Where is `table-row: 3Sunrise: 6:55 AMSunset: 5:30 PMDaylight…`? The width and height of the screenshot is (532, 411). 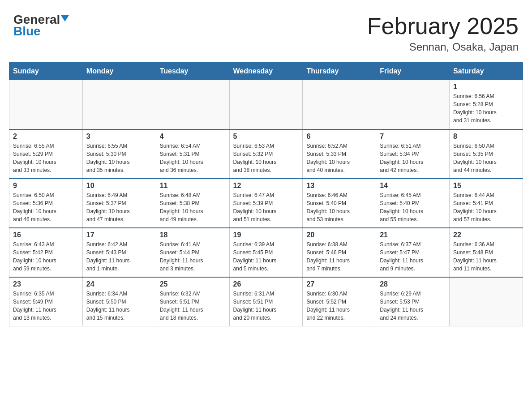 table-row: 3Sunrise: 6:55 AMSunset: 5:30 PMDaylight… is located at coordinates (119, 154).